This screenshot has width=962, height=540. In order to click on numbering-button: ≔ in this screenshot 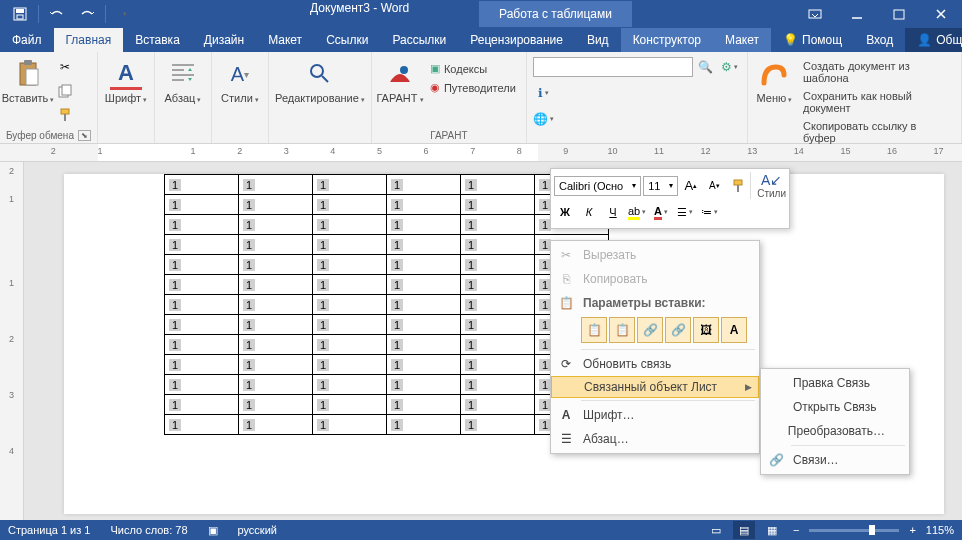, I will do `click(709, 212)`.